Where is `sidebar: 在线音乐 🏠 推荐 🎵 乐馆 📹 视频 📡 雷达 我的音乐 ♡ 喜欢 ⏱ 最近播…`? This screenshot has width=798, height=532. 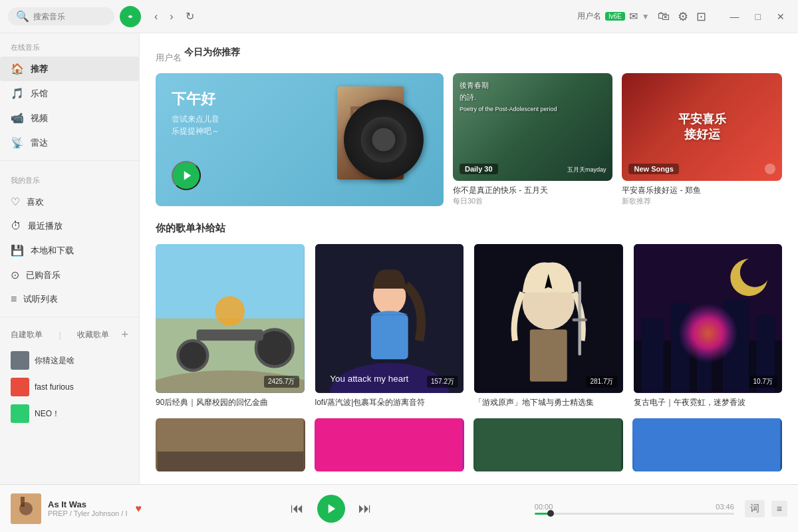
sidebar: 在线音乐 🏠 推荐 🎵 乐馆 📹 视频 📡 雷达 我的音乐 ♡ 喜欢 ⏱ 最近播… is located at coordinates (70, 259).